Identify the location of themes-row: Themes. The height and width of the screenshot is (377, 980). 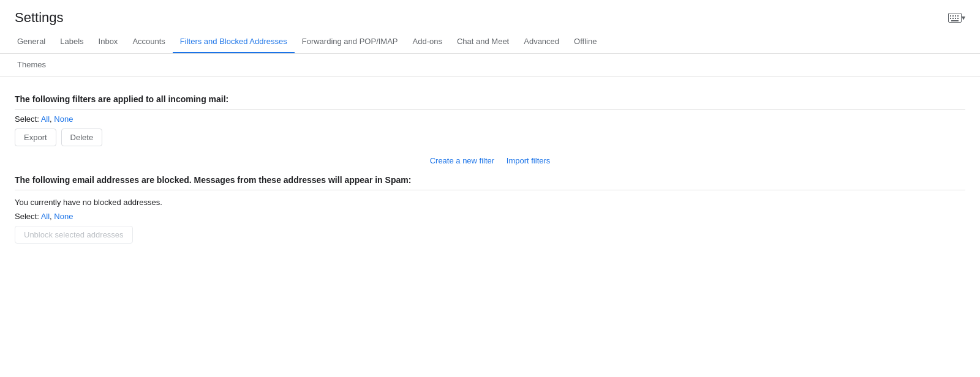
(490, 65).